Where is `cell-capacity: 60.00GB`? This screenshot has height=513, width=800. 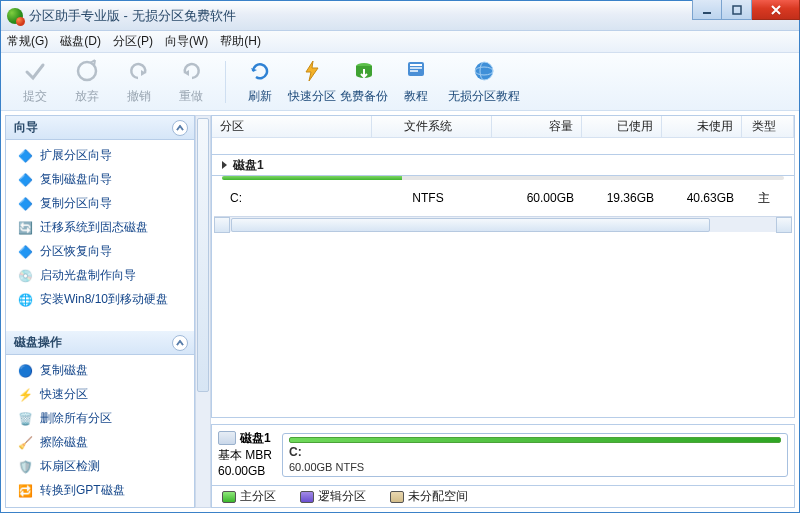
cell-capacity: 60.00GB is located at coordinates (537, 198).